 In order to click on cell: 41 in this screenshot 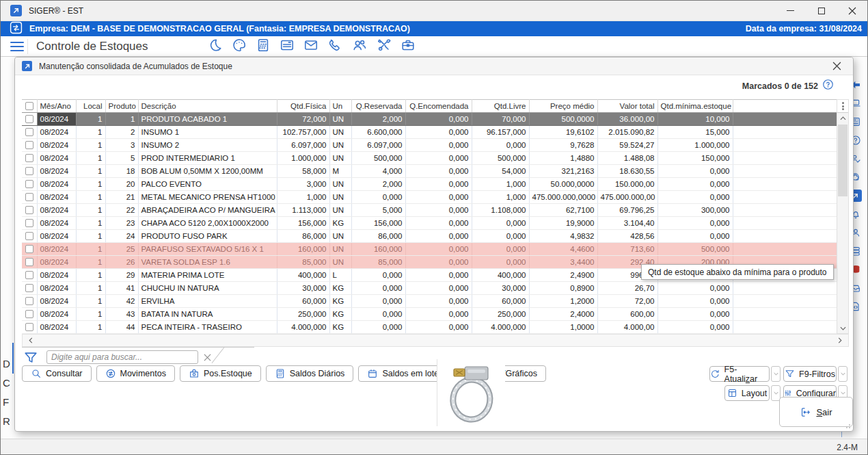, I will do `click(122, 289)`.